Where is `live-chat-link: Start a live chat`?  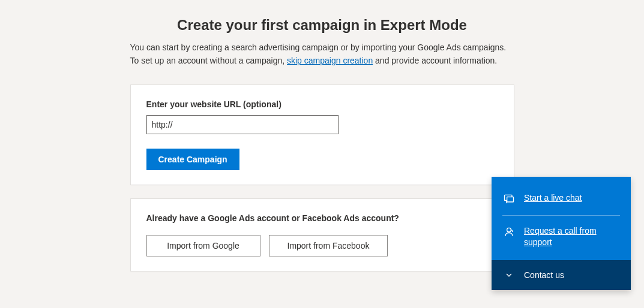
live-chat-link: Start a live chat is located at coordinates (553, 198).